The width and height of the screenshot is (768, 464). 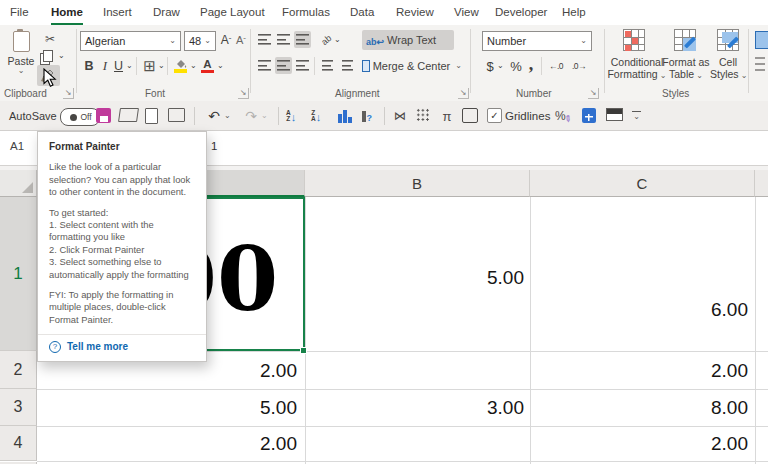 What do you see at coordinates (48, 56) in the screenshot?
I see `copy-icon` at bounding box center [48, 56].